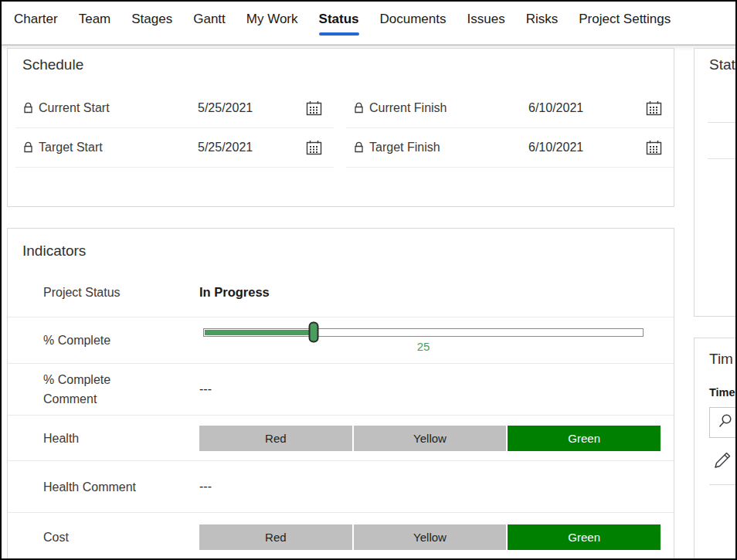 The height and width of the screenshot is (560, 737). Describe the element at coordinates (36, 28) in the screenshot. I see `tab-charter: Charter` at that location.